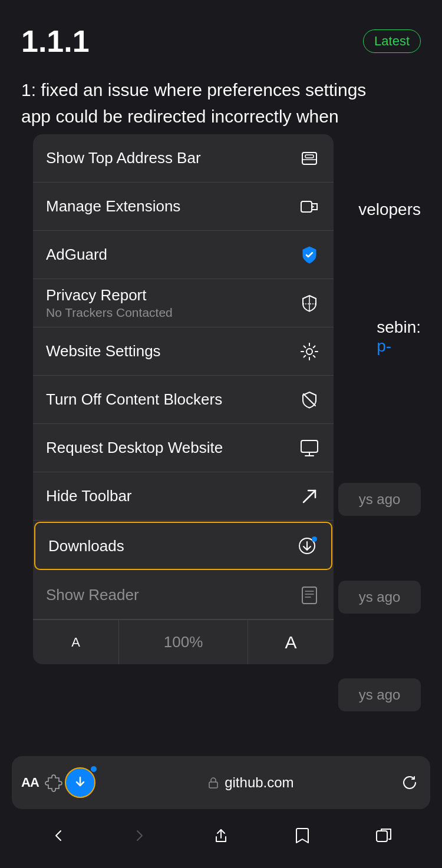 The height and width of the screenshot is (868, 442). I want to click on refresh-icon, so click(410, 783).